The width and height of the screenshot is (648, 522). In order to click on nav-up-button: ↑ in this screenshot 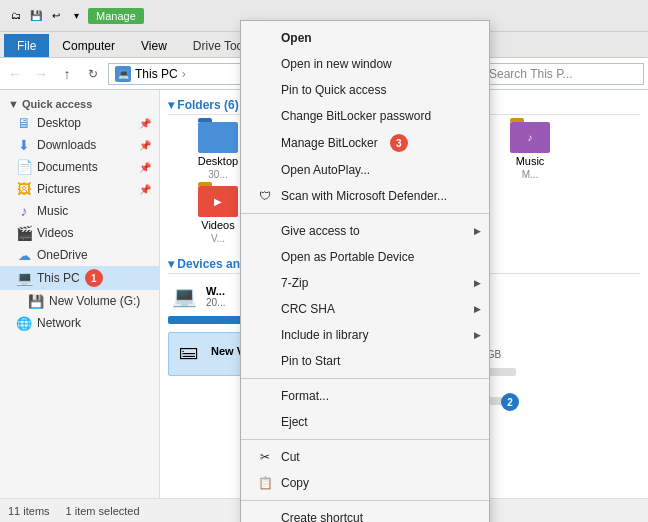, I will do `click(67, 74)`.